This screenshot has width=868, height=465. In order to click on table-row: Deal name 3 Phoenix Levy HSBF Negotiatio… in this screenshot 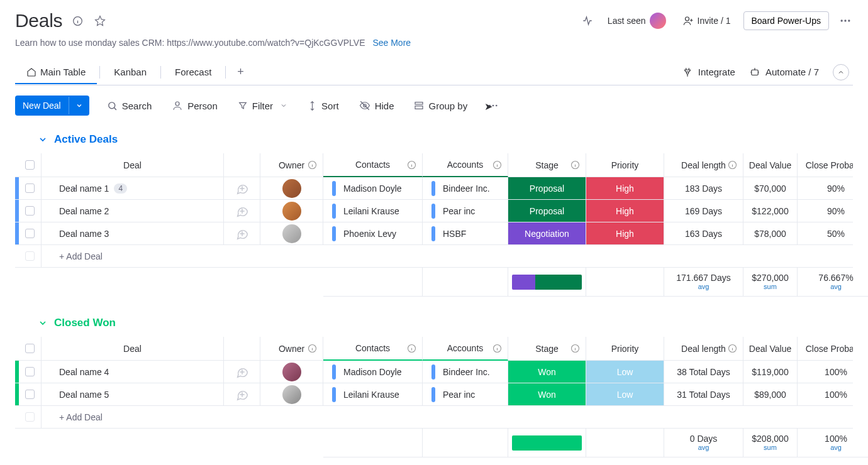, I will do `click(434, 234)`.